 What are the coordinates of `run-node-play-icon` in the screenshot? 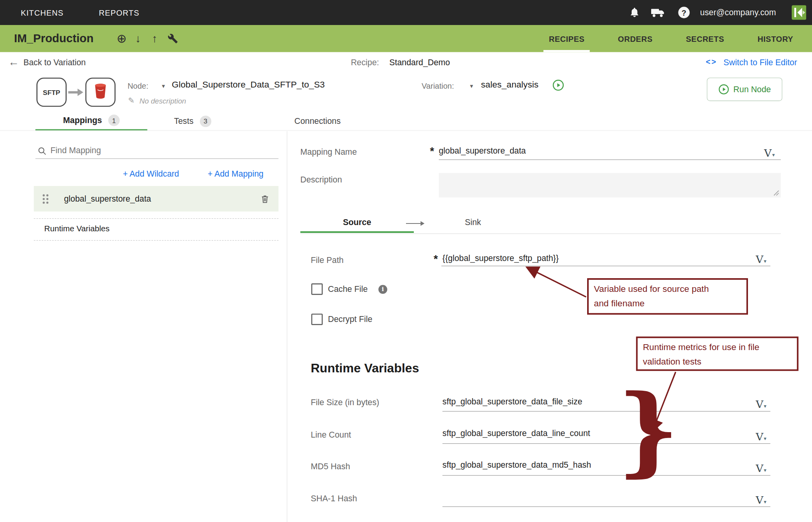 It's located at (724, 89).